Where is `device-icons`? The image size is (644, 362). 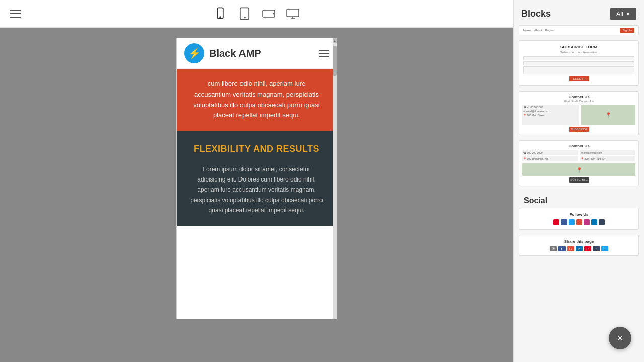
device-icons is located at coordinates (257, 14).